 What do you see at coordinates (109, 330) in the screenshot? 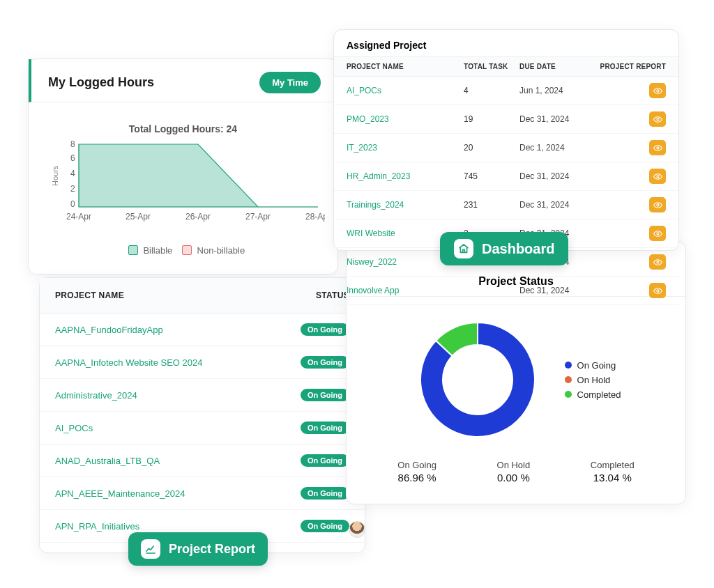
I see `project-link: AAPNA_FundooFridayApp` at bounding box center [109, 330].